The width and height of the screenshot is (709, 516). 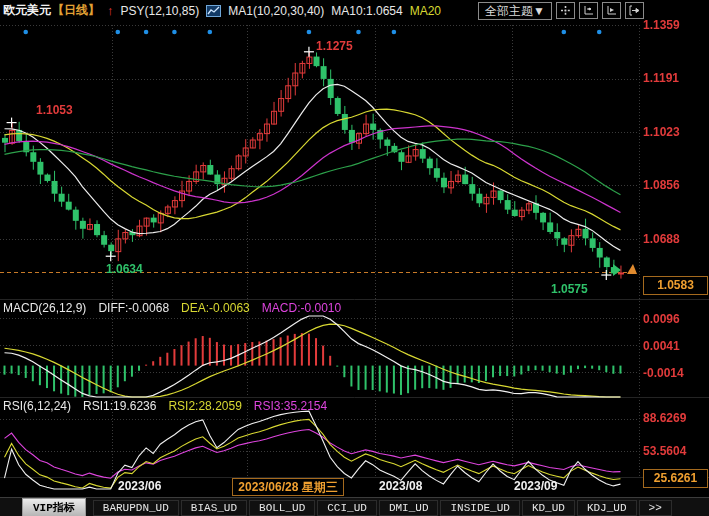 I want to click on rsi1-value: RSI1:19.6236, so click(x=120, y=406).